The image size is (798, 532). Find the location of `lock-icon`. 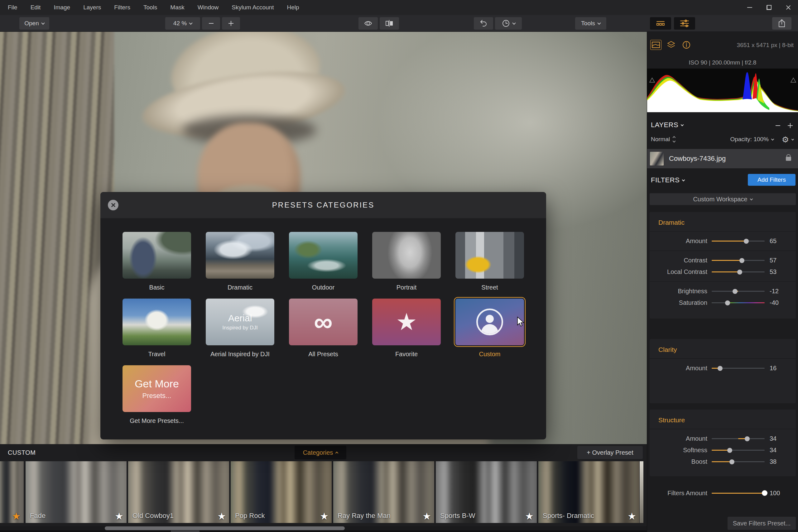

lock-icon is located at coordinates (788, 159).